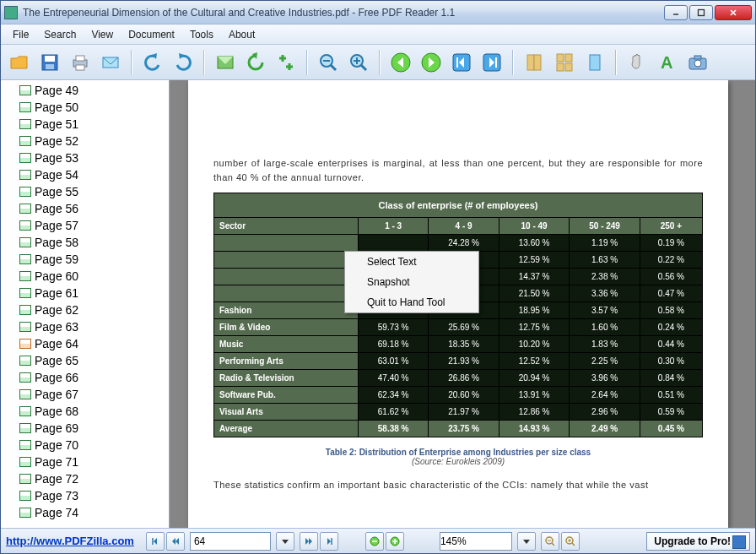 This screenshot has height=554, width=756. I want to click on table-row: Software Pub.62.34 %20.60 %13.91 %2.64 %…, so click(459, 395).